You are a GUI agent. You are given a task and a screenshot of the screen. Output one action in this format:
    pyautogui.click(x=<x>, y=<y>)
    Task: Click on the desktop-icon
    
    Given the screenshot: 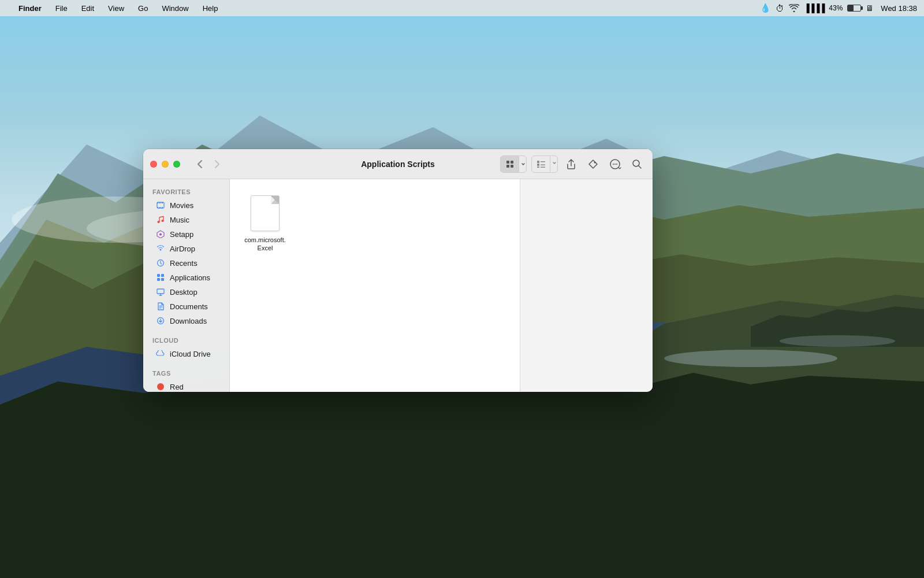 What is the action you would take?
    pyautogui.click(x=161, y=292)
    